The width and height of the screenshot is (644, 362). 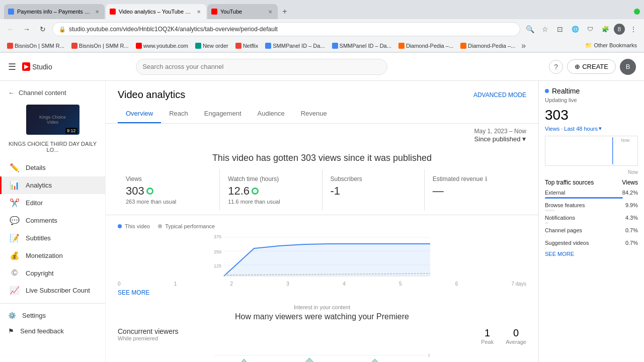 I want to click on bookmark-icon: ☆, so click(x=545, y=29).